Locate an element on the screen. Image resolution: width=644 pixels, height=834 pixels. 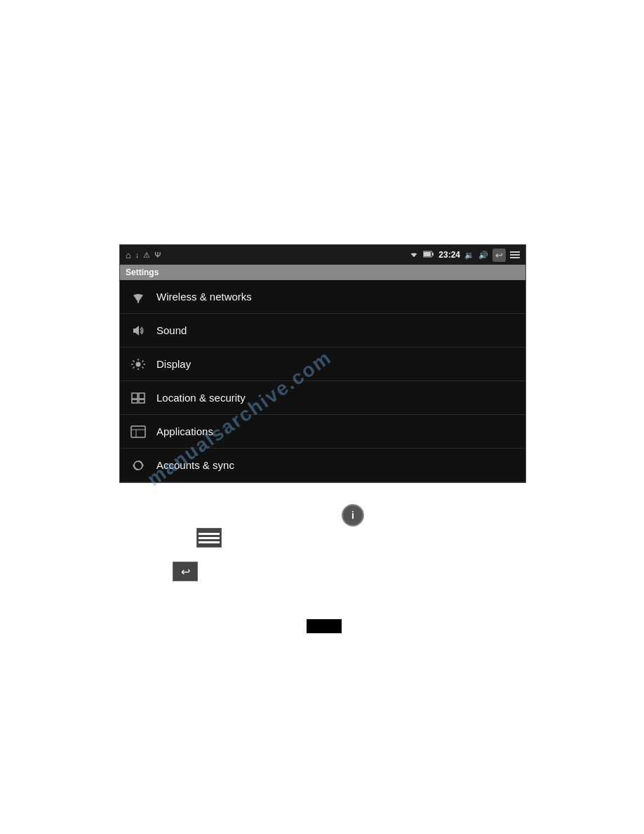
info-icon: i is located at coordinates (353, 515).